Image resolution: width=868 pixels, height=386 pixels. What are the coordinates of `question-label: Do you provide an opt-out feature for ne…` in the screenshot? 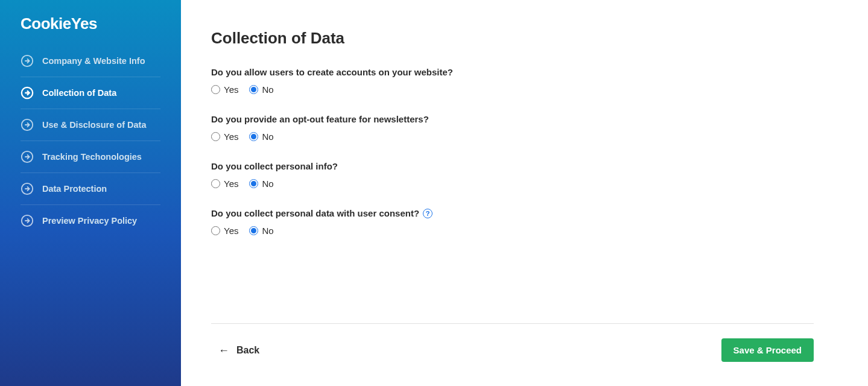 It's located at (513, 119).